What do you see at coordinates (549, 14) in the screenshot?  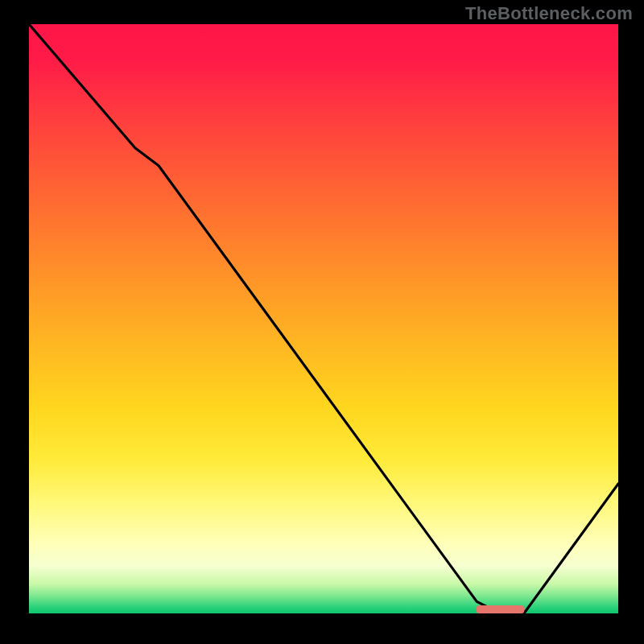 I see `watermark-text: TheBottleneck.com` at bounding box center [549, 14].